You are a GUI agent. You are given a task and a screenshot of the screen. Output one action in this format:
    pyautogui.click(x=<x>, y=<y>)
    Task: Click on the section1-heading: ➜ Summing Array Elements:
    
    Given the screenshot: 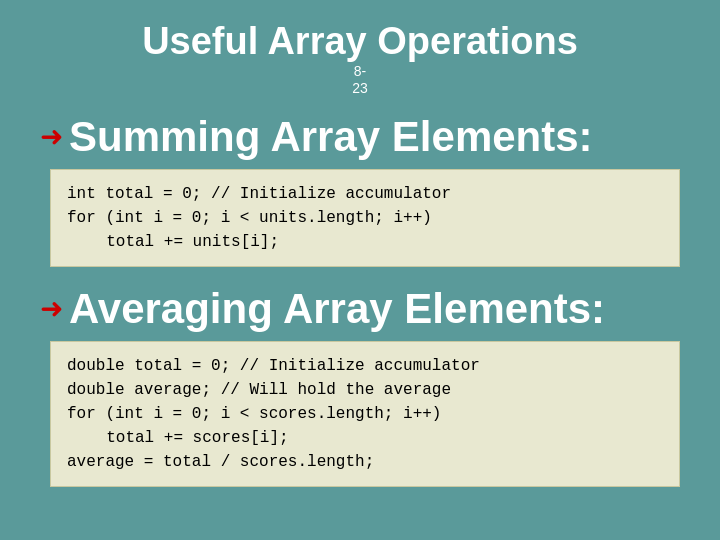 What is the action you would take?
    pyautogui.click(x=360, y=137)
    